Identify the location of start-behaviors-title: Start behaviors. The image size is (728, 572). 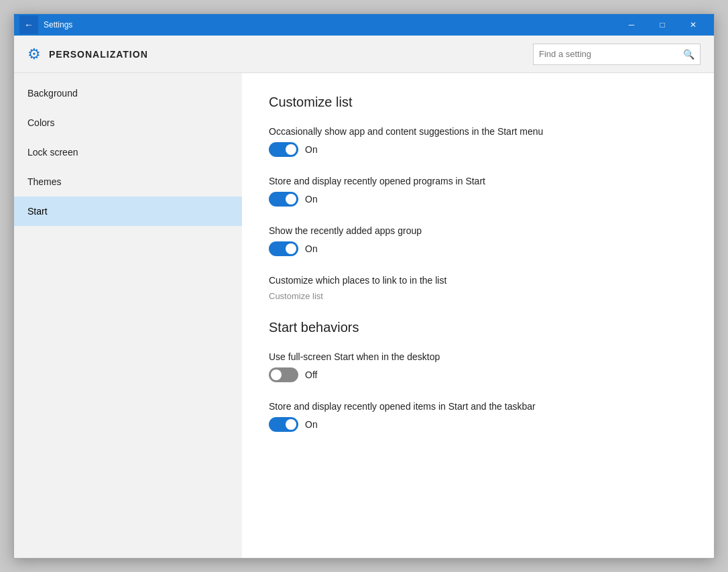
(478, 327).